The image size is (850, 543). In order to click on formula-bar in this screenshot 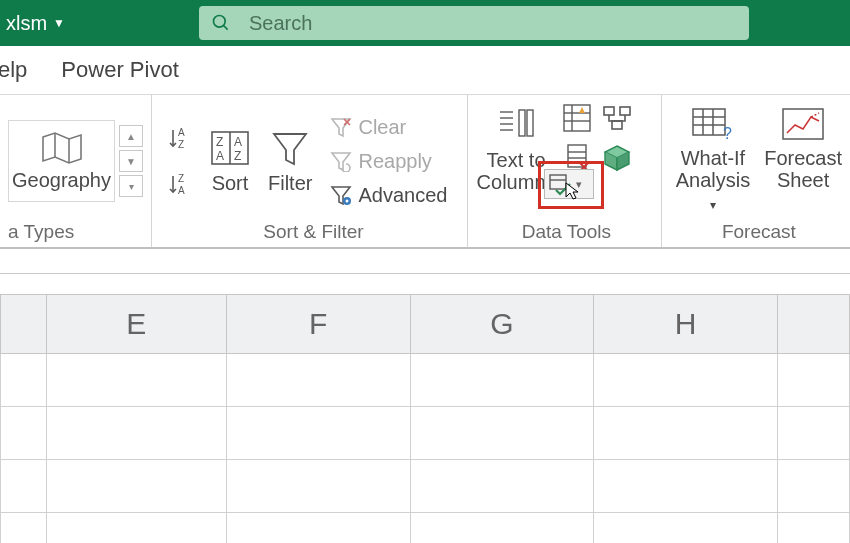, I will do `click(425, 262)`.